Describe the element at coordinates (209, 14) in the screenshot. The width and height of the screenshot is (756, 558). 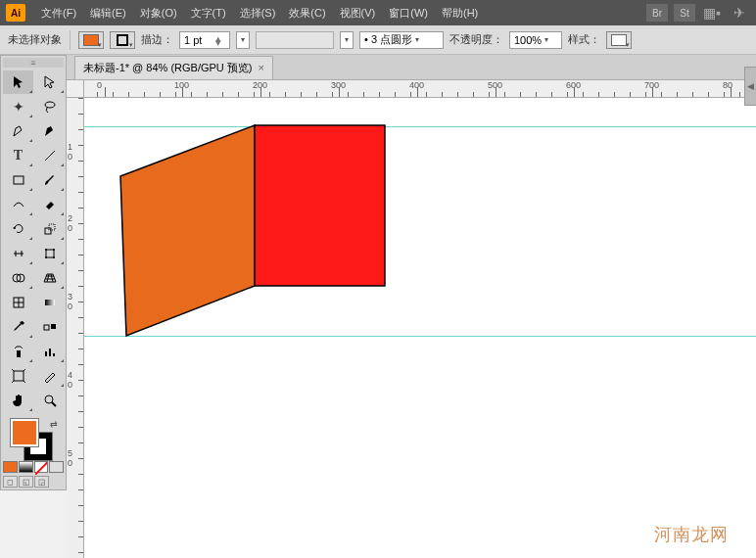
I see `menu-type: 文字(T)` at that location.